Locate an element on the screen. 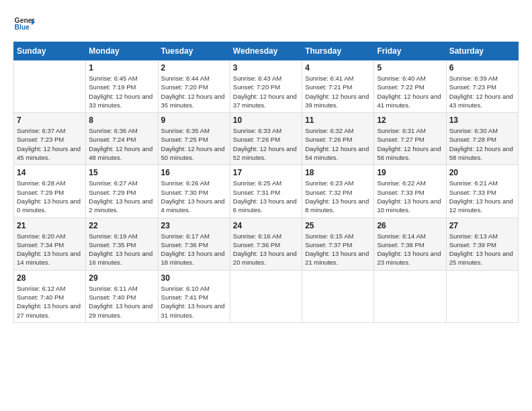 Image resolution: width=532 pixels, height=411 pixels. column-header-tuesday: Tuesday is located at coordinates (193, 51).